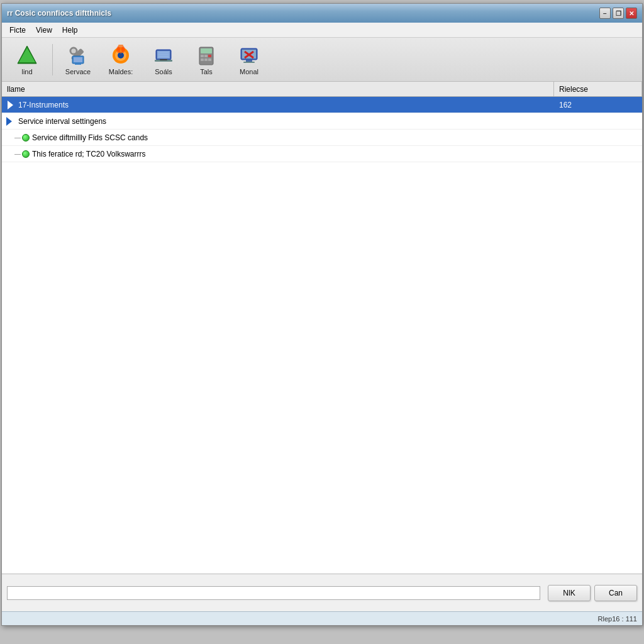 The width and height of the screenshot is (644, 644). Describe the element at coordinates (164, 55) in the screenshot. I see `soals-icon` at that location.